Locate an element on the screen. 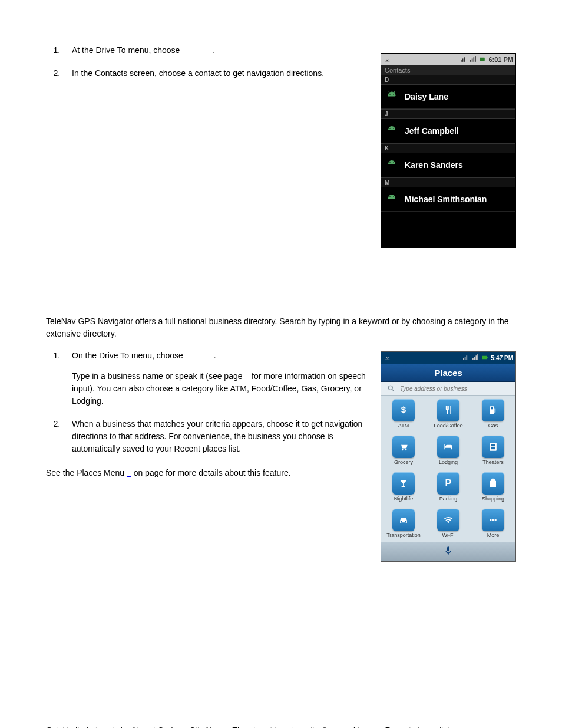  svg-text: P is located at coordinates (448, 483).